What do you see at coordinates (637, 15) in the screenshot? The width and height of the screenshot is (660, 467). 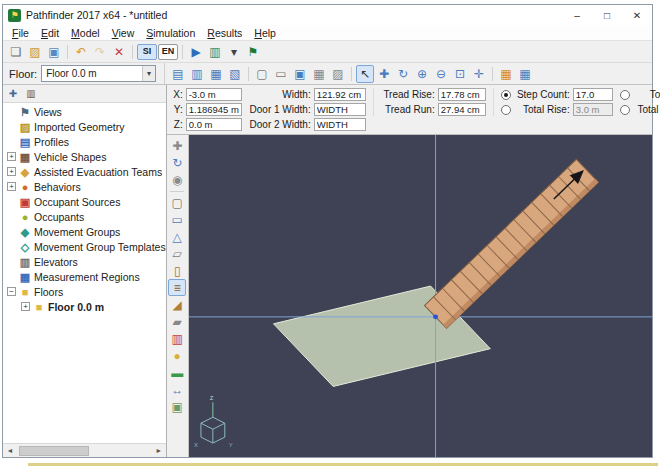 I see `close-button: ✕` at bounding box center [637, 15].